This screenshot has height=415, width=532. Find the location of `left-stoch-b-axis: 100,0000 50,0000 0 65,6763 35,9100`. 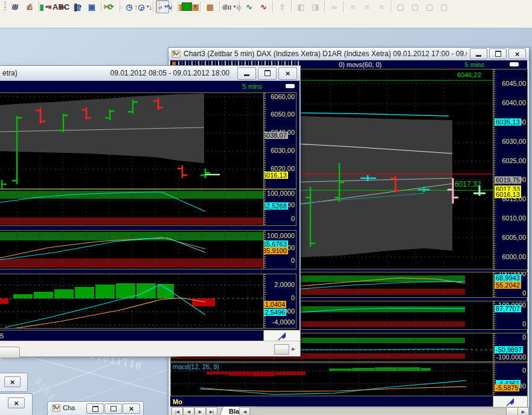

left-stoch-b-axis: 100,0000 50,0000 0 65,6763 35,9100 is located at coordinates (280, 250).